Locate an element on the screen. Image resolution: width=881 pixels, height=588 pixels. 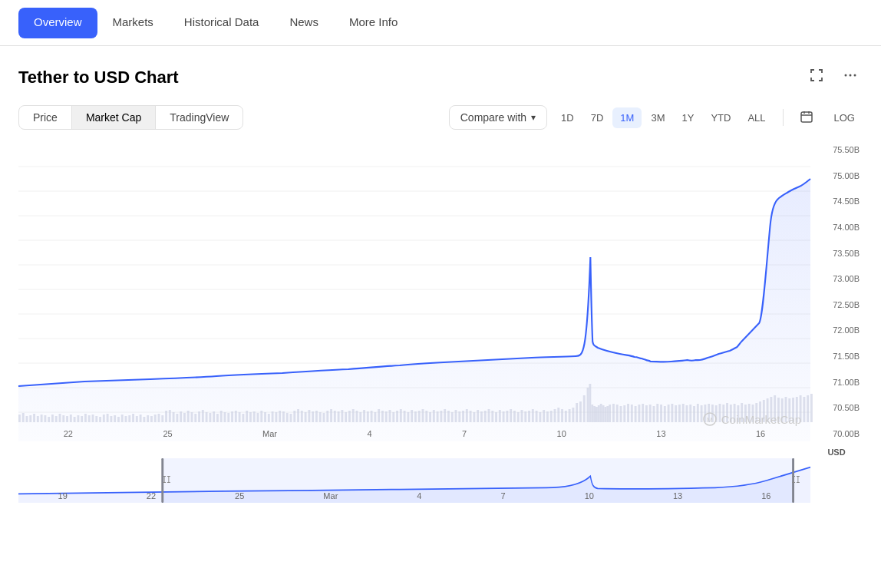
x-label-6: 13 is located at coordinates (661, 434).